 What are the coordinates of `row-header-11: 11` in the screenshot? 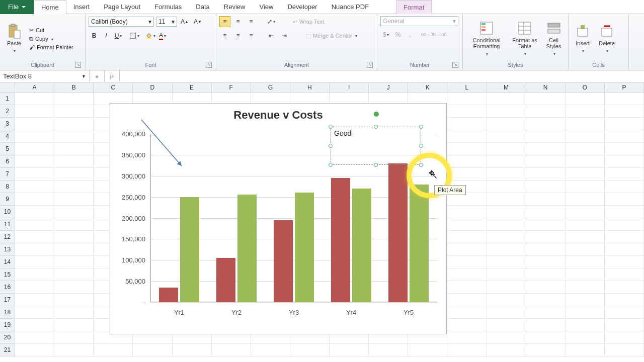 It's located at (7, 224).